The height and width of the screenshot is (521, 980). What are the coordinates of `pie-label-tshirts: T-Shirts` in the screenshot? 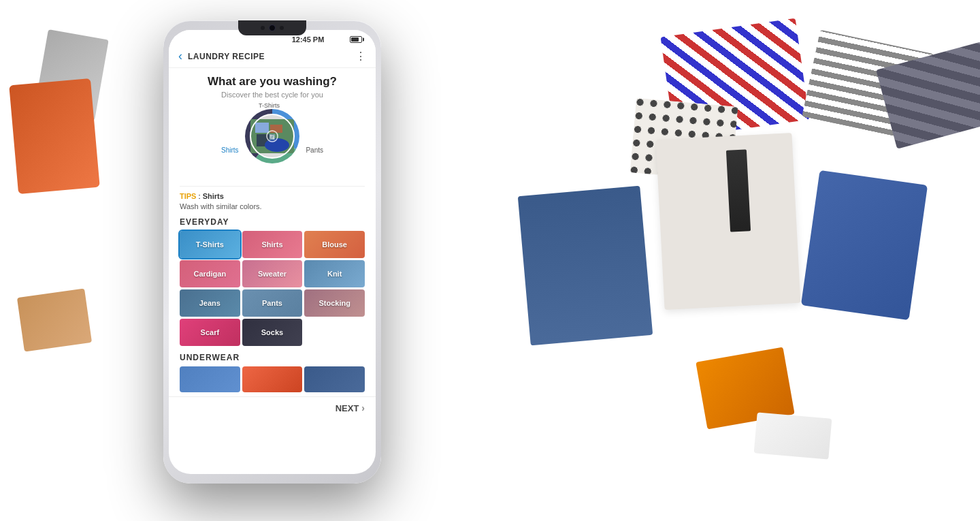 It's located at (270, 106).